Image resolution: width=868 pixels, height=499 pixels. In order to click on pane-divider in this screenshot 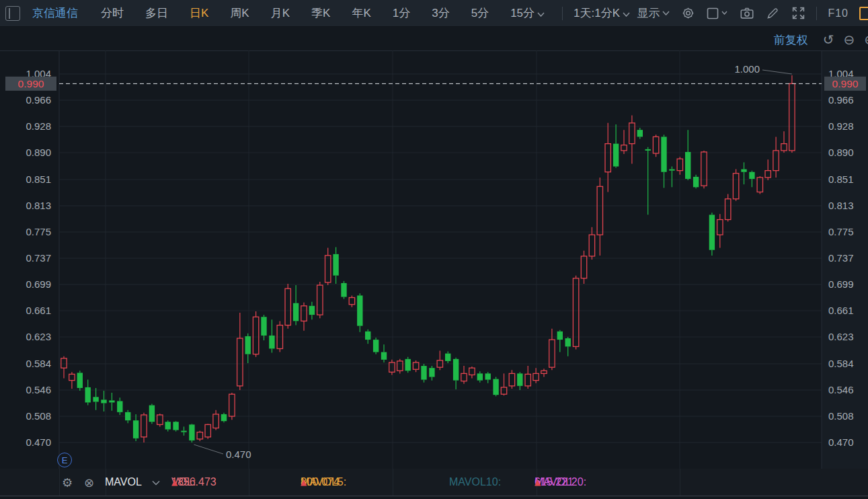, I will do `click(434, 496)`.